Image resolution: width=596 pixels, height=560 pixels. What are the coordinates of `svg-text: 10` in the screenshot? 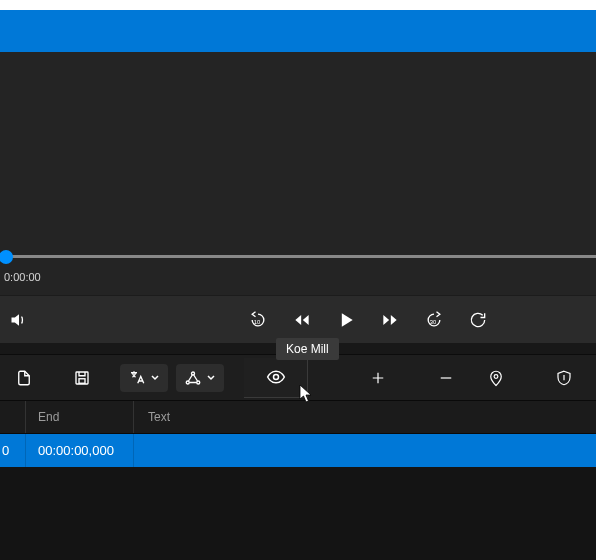 It's located at (258, 322).